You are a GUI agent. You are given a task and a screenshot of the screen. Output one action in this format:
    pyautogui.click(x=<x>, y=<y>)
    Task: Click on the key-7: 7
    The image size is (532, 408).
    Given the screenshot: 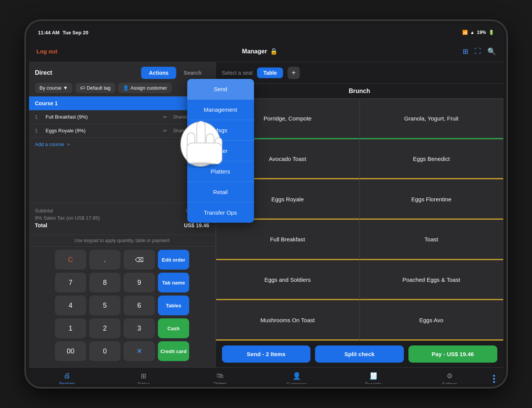 What is the action you would take?
    pyautogui.click(x=71, y=283)
    